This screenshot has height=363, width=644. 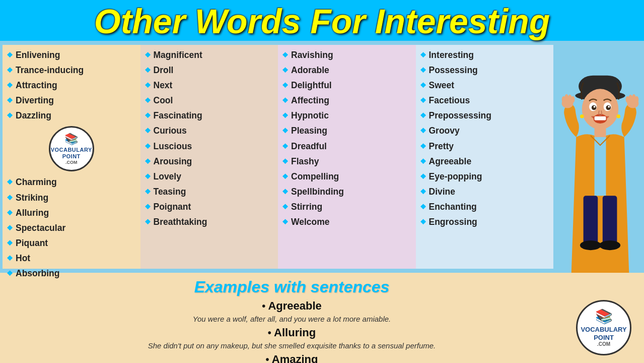 I want to click on list-item: ❖Alluring, so click(x=71, y=213).